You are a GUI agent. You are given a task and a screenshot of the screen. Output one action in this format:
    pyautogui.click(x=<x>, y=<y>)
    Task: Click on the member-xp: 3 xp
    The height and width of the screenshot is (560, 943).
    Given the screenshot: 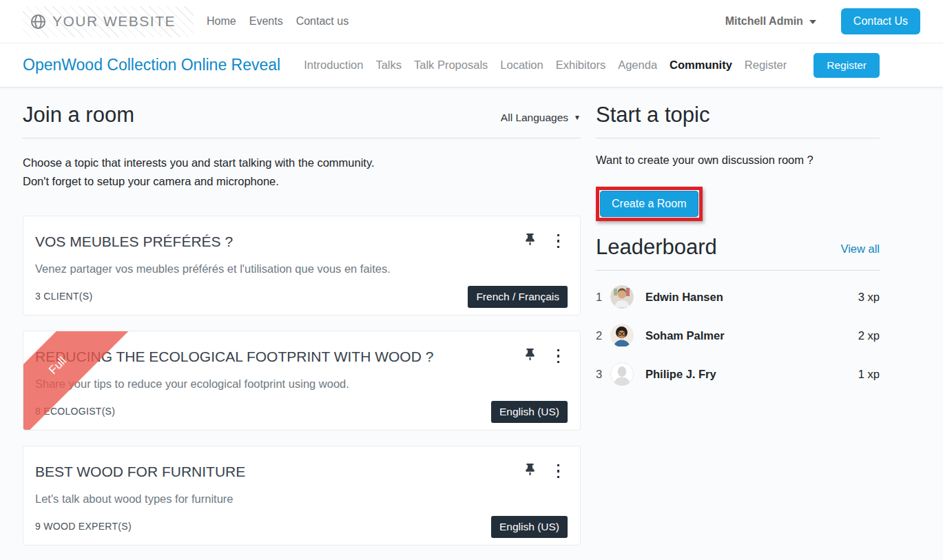 What is the action you would take?
    pyautogui.click(x=869, y=298)
    